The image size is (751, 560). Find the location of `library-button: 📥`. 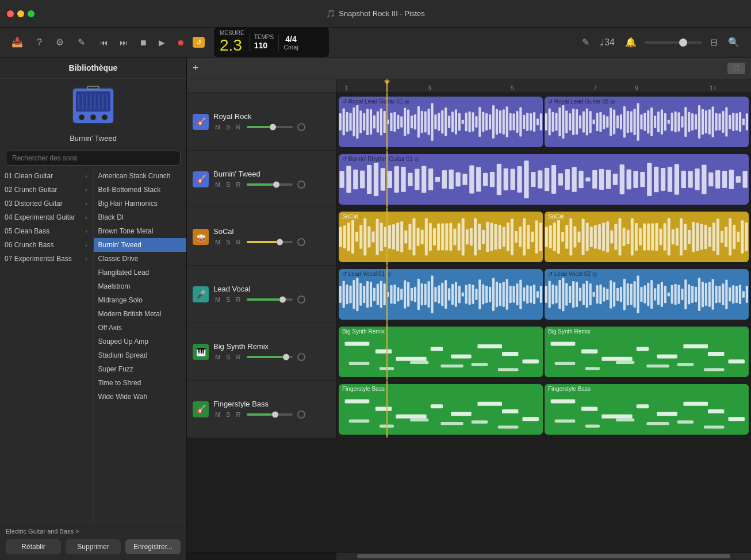

library-button: 📥 is located at coordinates (17, 43).